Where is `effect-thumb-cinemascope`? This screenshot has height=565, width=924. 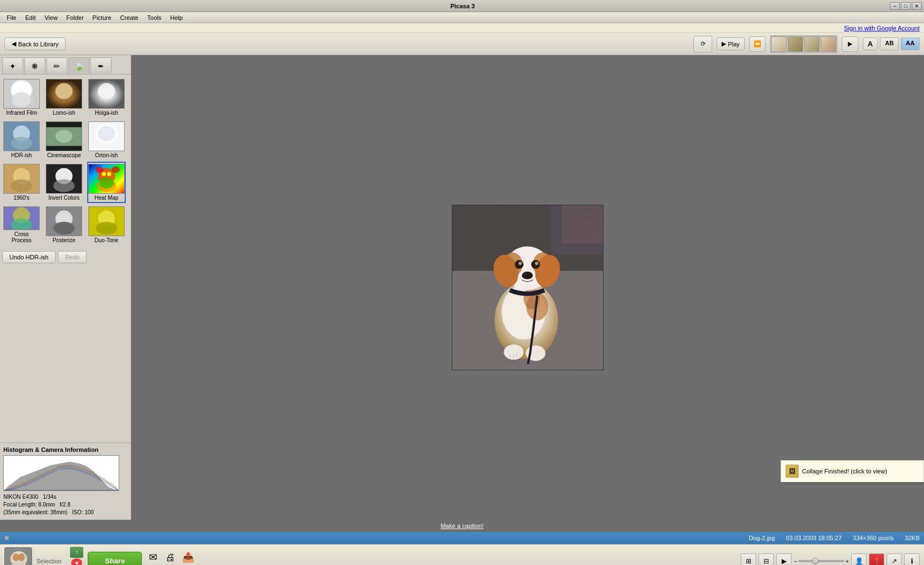 effect-thumb-cinemascope is located at coordinates (64, 136).